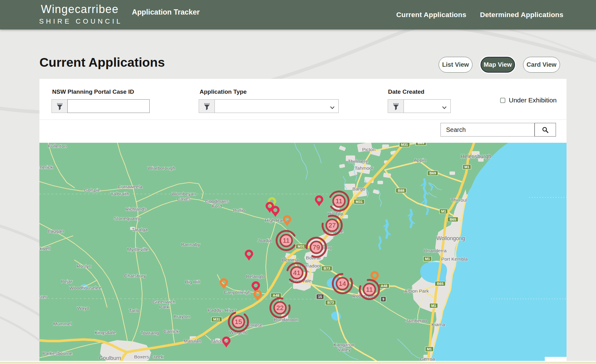 The height and width of the screenshot is (364, 596). What do you see at coordinates (136, 209) in the screenshot?
I see `svg-text: Richlands` at bounding box center [136, 209].